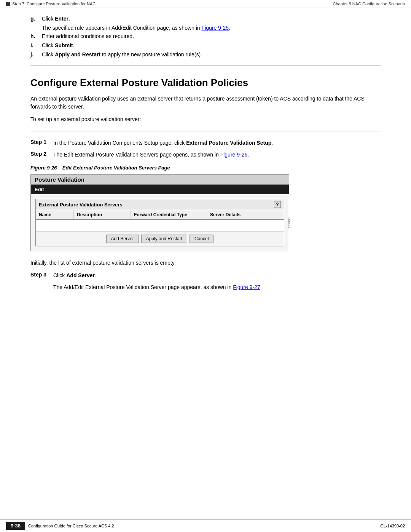  I want to click on step3-subtext: The Add/Edit External Posture Validation…, so click(217, 287).